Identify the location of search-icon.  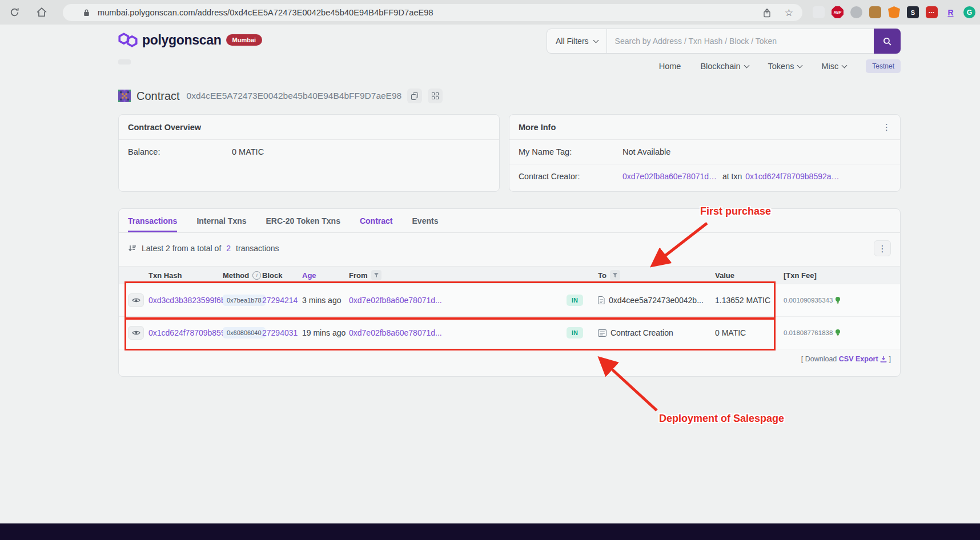
(887, 41).